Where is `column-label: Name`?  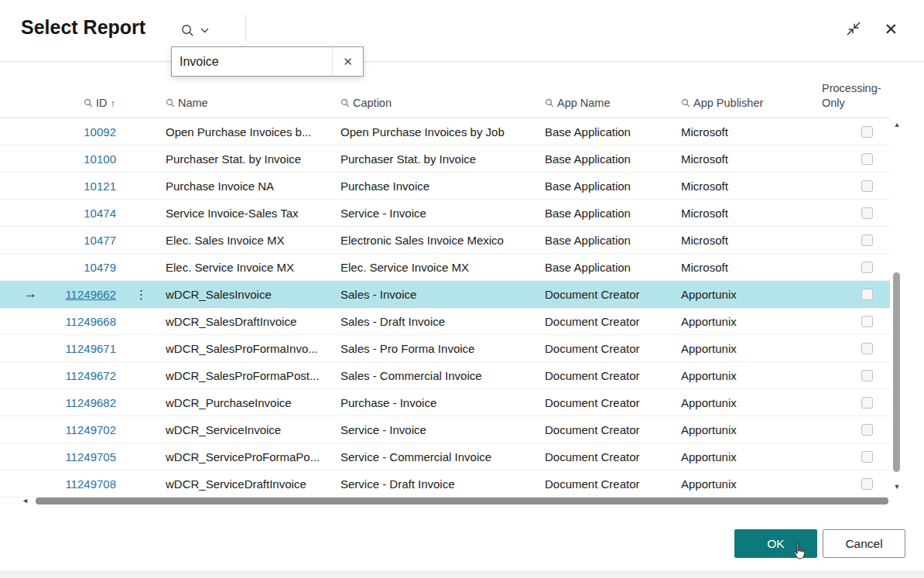 column-label: Name is located at coordinates (193, 103).